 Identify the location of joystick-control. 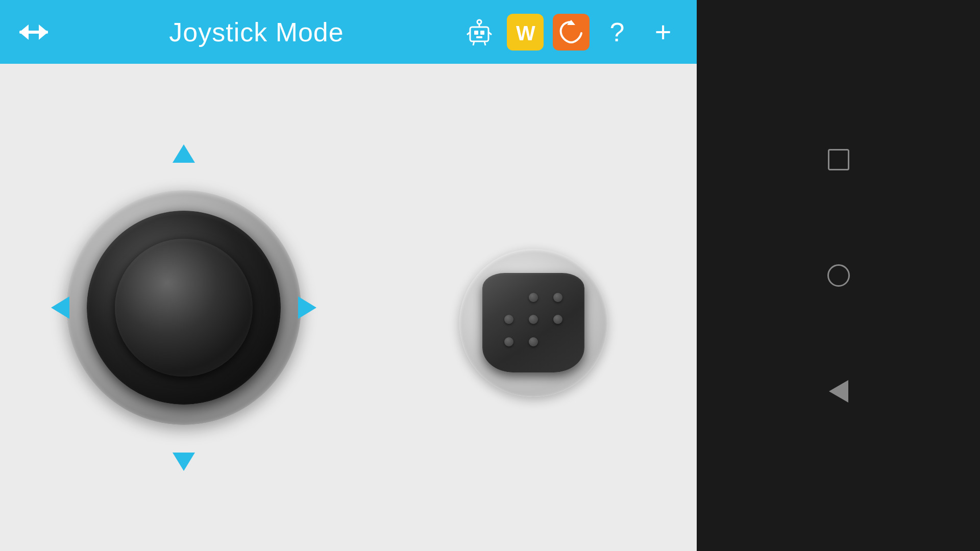
(184, 308).